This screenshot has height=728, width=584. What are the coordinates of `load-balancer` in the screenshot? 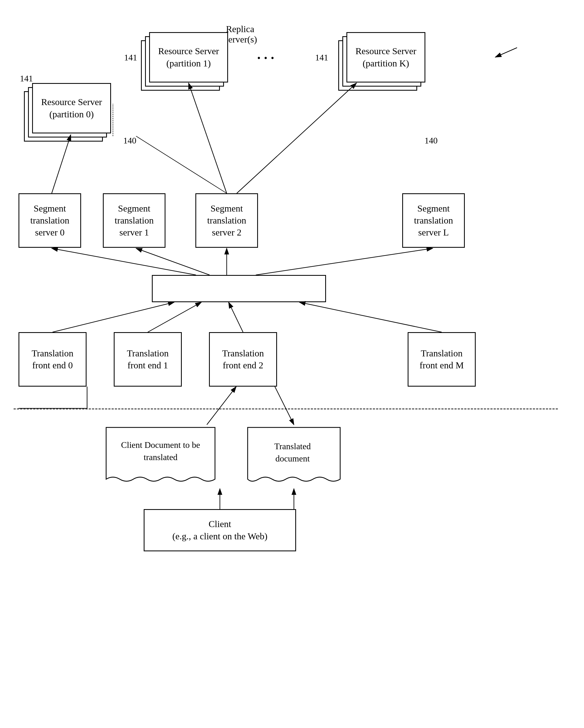 It's located at (239, 288).